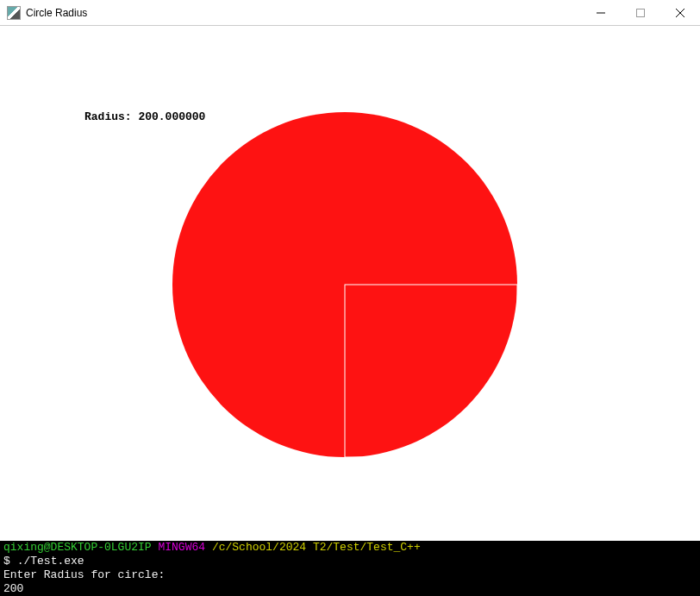 The height and width of the screenshot is (596, 700). What do you see at coordinates (601, 12) in the screenshot?
I see `minimize-button` at bounding box center [601, 12].